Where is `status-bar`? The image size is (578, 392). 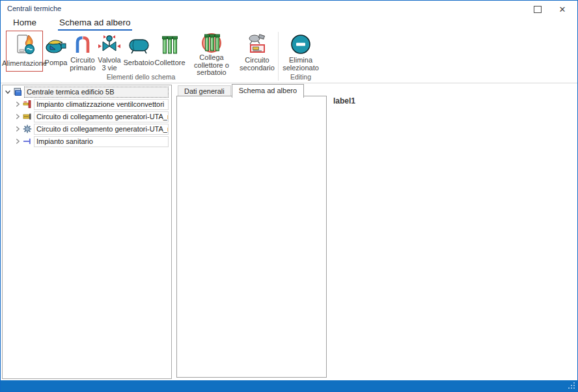
status-bar is located at coordinates (289, 385).